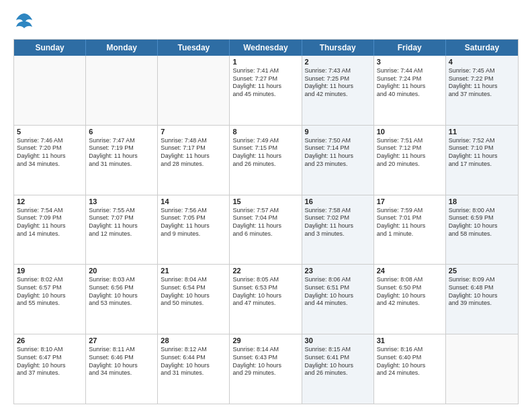 This screenshot has width=532, height=411. Describe the element at coordinates (410, 62) in the screenshot. I see `day-number: 3` at that location.